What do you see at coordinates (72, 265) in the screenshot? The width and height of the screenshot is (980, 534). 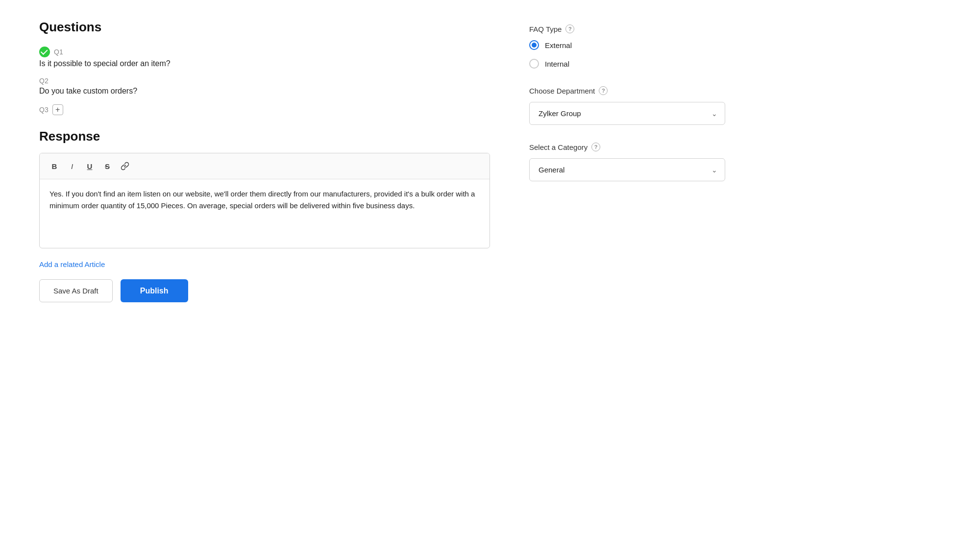 I see `add-article-link: Add a related Article` at bounding box center [72, 265].